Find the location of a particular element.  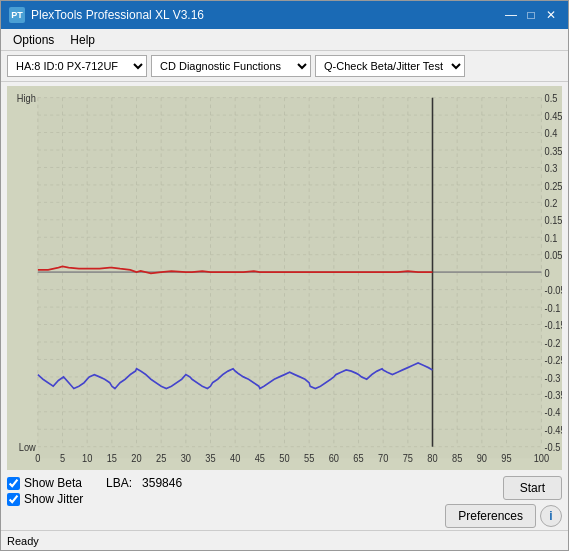

svg-text: -0.15 is located at coordinates (554, 326).